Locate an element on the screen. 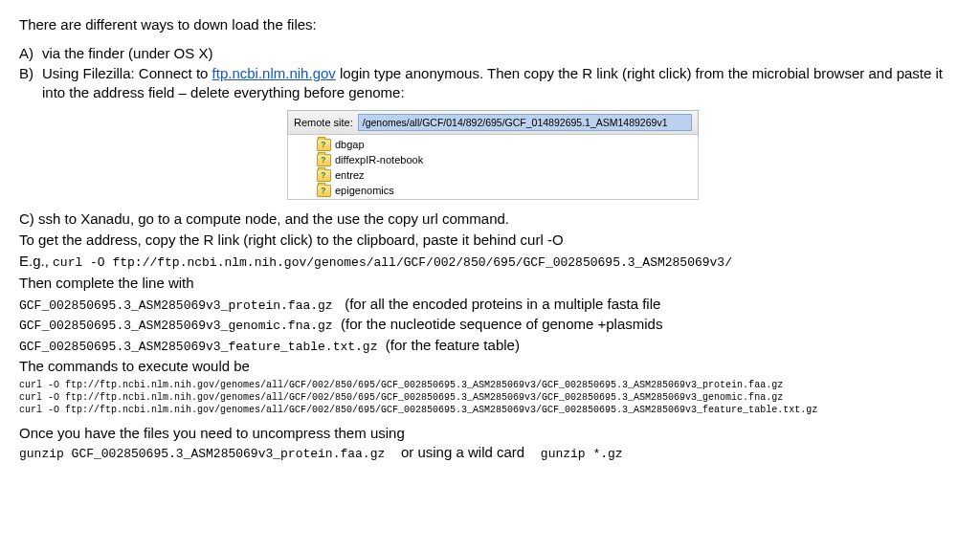 This screenshot has height=551, width=980. eg-command: curl -O ftp://ftp.ncbi.nlm.nih.gov/genom… is located at coordinates (392, 262).